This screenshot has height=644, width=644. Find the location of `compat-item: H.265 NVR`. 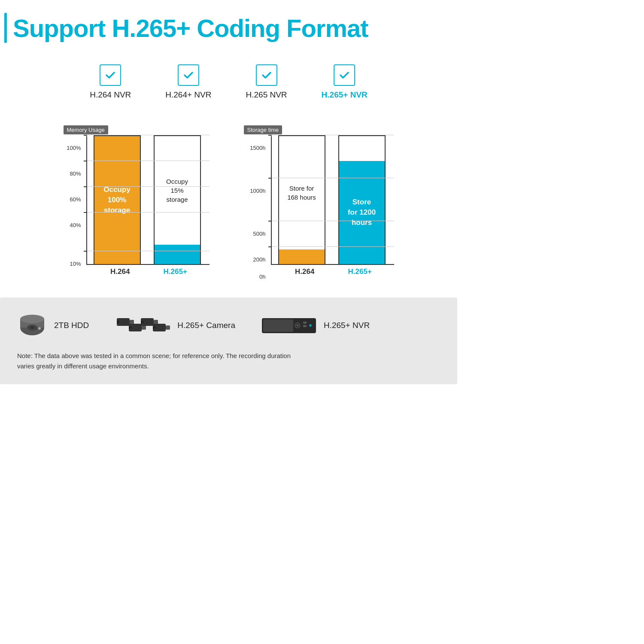

compat-item: H.265 NVR is located at coordinates (267, 82).